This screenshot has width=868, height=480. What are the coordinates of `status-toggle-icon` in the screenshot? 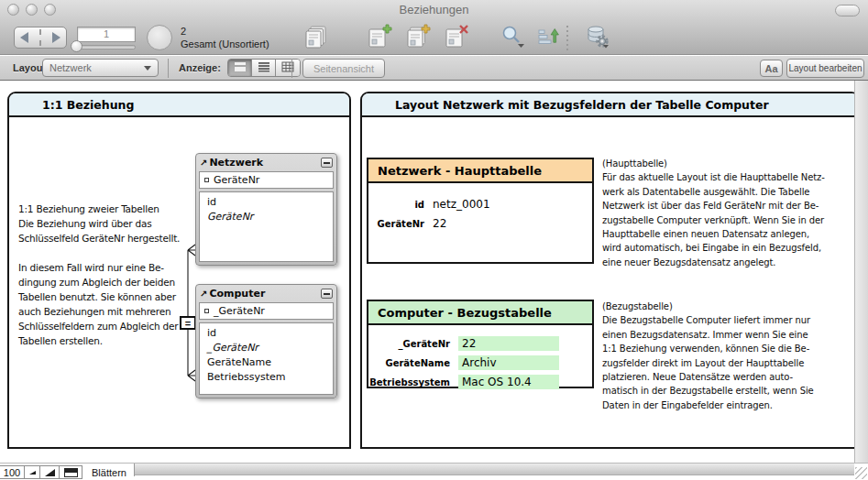 It's located at (71, 473).